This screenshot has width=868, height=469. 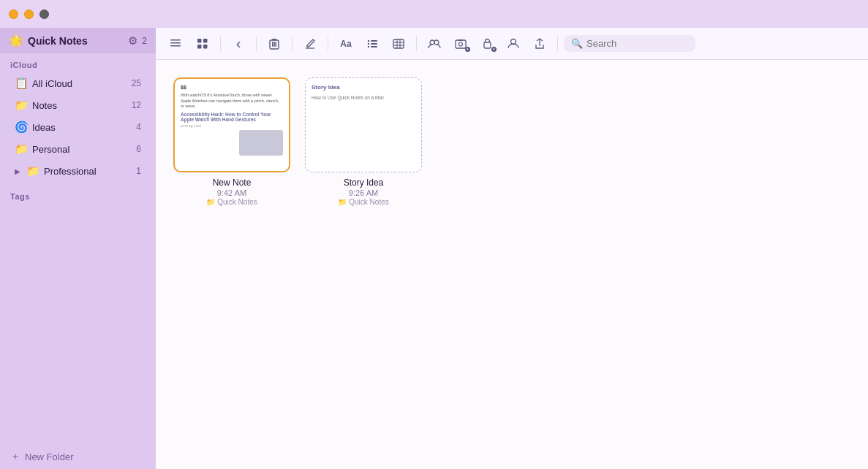 I want to click on thumb-heading-2: Story Idea, so click(x=363, y=88).